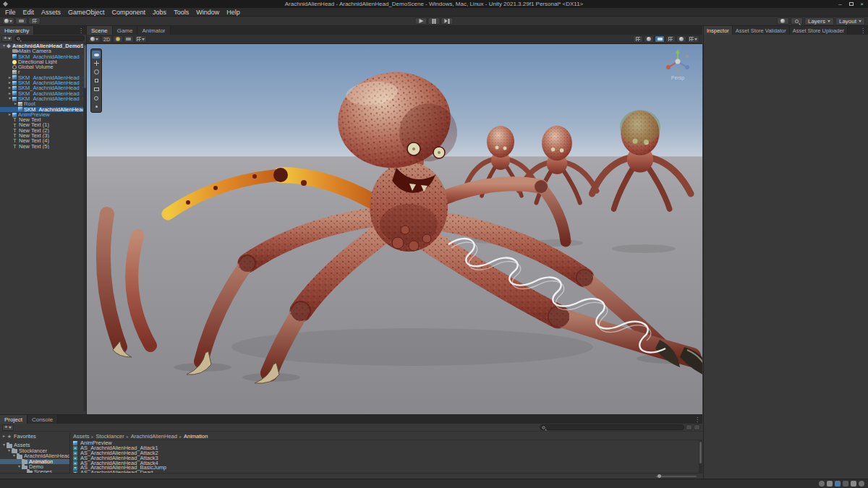 The width and height of the screenshot is (868, 488). What do you see at coordinates (693, 39) in the screenshot?
I see `gizmos-dropdown` at bounding box center [693, 39].